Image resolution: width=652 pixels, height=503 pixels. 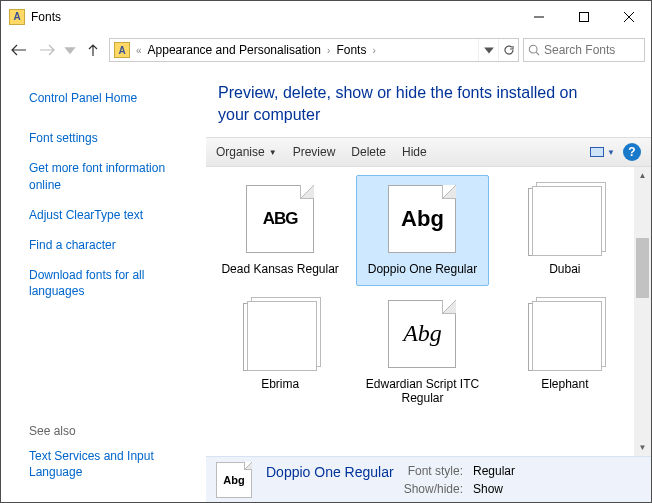 What do you see at coordinates (562, 222) in the screenshot?
I see `font-sample: أب ج` at bounding box center [562, 222].